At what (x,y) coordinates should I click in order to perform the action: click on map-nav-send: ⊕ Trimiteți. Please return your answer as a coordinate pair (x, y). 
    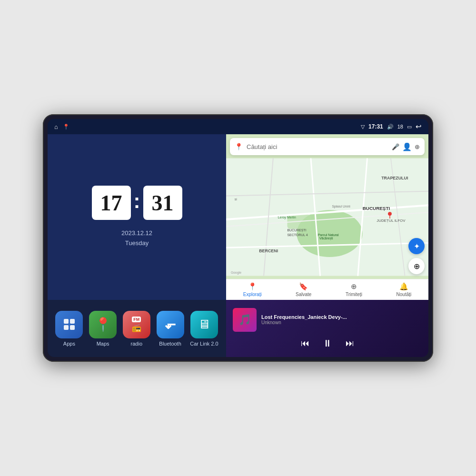
    Looking at the image, I should click on (354, 289).